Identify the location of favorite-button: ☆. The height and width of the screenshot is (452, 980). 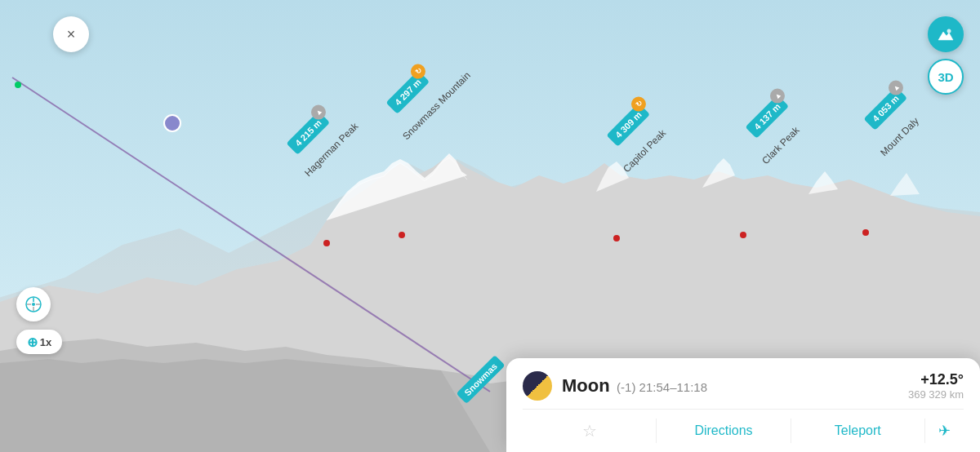
(590, 431).